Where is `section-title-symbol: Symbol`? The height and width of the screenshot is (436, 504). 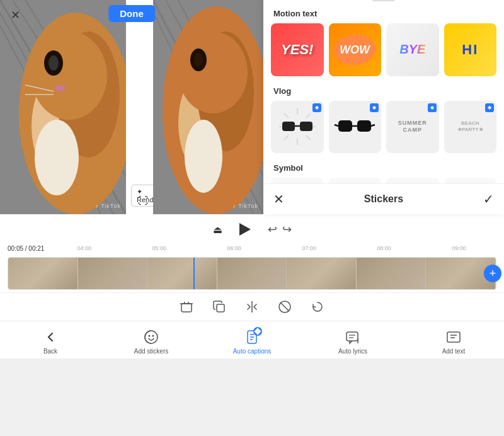 section-title-symbol: Symbol is located at coordinates (384, 169).